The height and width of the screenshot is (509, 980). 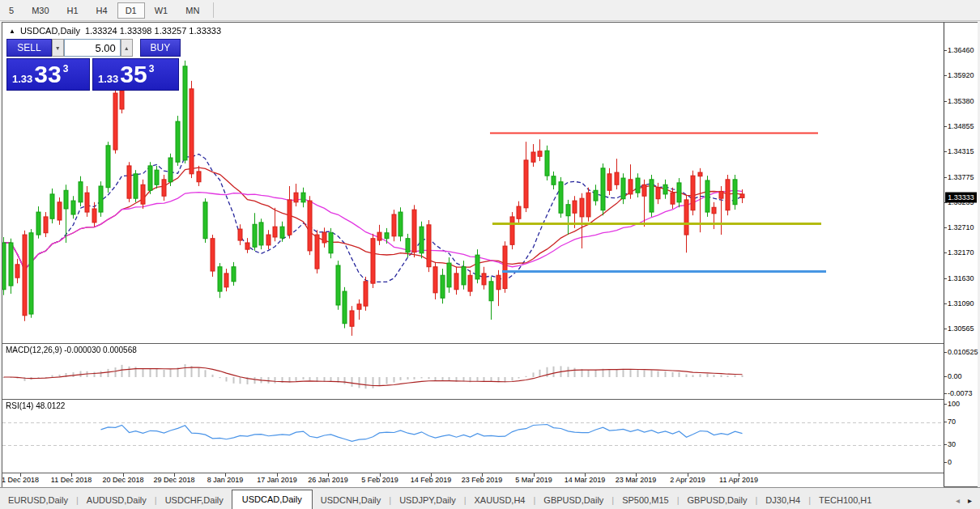 I want to click on macd-label: MACD(12,26,9) -0.000030 0.000568, so click(x=71, y=350).